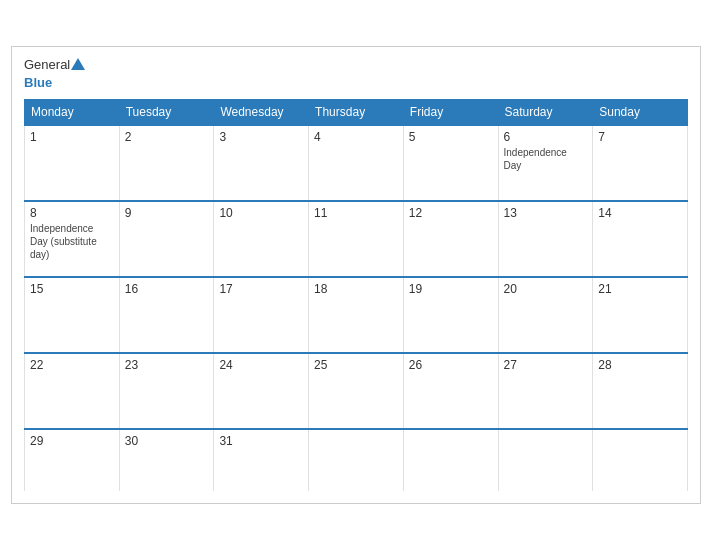 Image resolution: width=712 pixels, height=550 pixels. Describe the element at coordinates (356, 239) in the screenshot. I see `week-row-2: 8Independence Day (substitute day)910111…` at that location.